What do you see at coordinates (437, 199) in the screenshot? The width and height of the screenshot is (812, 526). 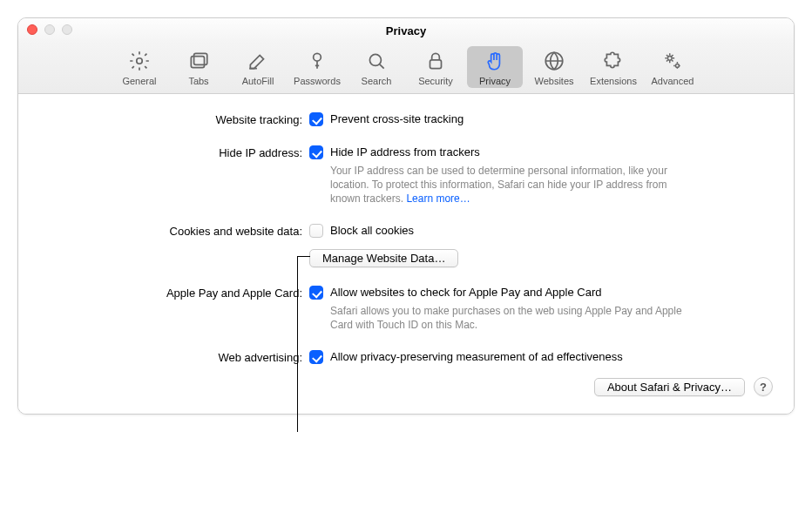 I see `learn-more-link: Learn more…` at bounding box center [437, 199].